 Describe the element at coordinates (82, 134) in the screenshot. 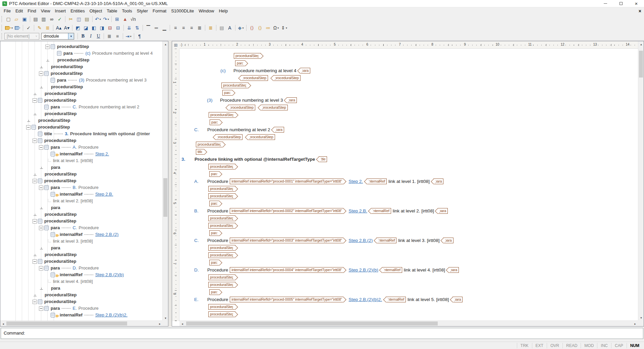

I see `tree-row-title: title3.Procedure linking with optional @…` at that location.